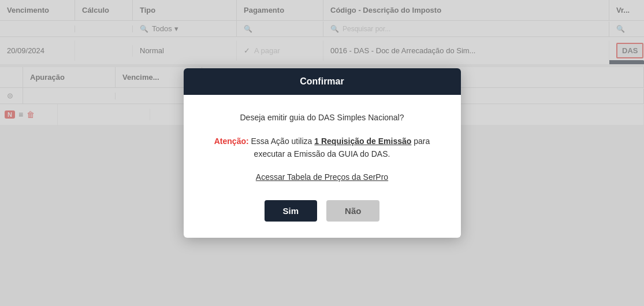 Image resolution: width=644 pixels, height=306 pixels. What do you see at coordinates (291, 211) in the screenshot?
I see `sim-button: Sim` at bounding box center [291, 211].